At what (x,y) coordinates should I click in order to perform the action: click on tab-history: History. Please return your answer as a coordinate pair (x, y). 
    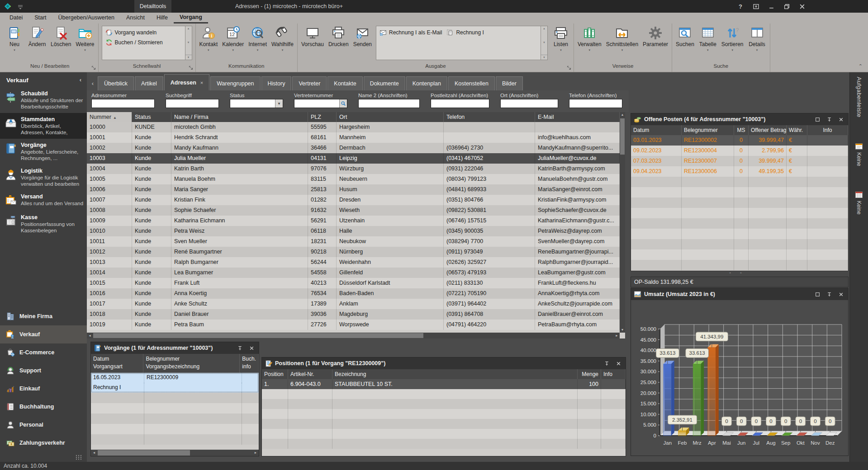
    Looking at the image, I should click on (277, 83).